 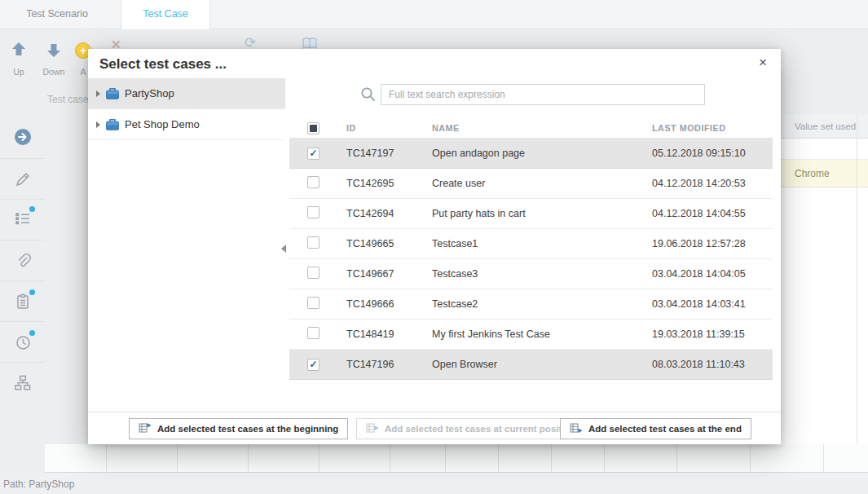 What do you see at coordinates (313, 129) in the screenshot?
I see `select-all-checkbox` at bounding box center [313, 129].